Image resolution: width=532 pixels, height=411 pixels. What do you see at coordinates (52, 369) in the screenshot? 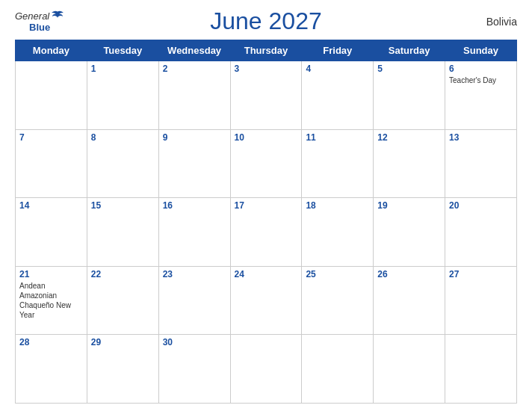
I see `calendar-cell: 28` at bounding box center [52, 369].